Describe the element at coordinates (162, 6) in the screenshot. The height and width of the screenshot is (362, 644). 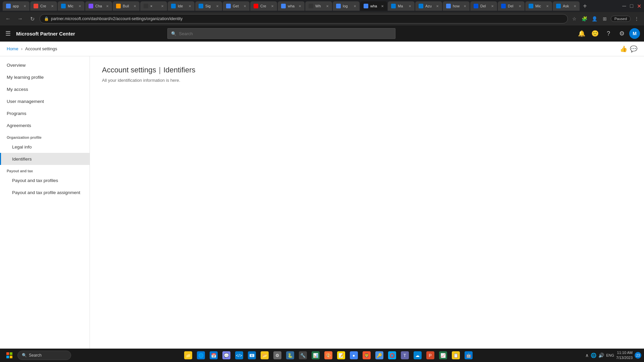
I see `tab-close-6: ✕` at that location.